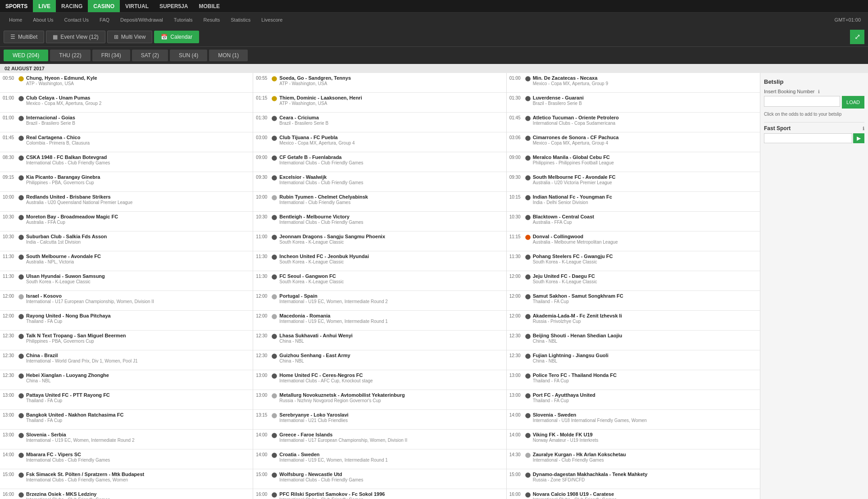 The width and height of the screenshot is (868, 499). What do you see at coordinates (126, 400) in the screenshot?
I see `event-row: 13:00 Pattaya United FC - PTT Rayong FC …` at bounding box center [126, 400].